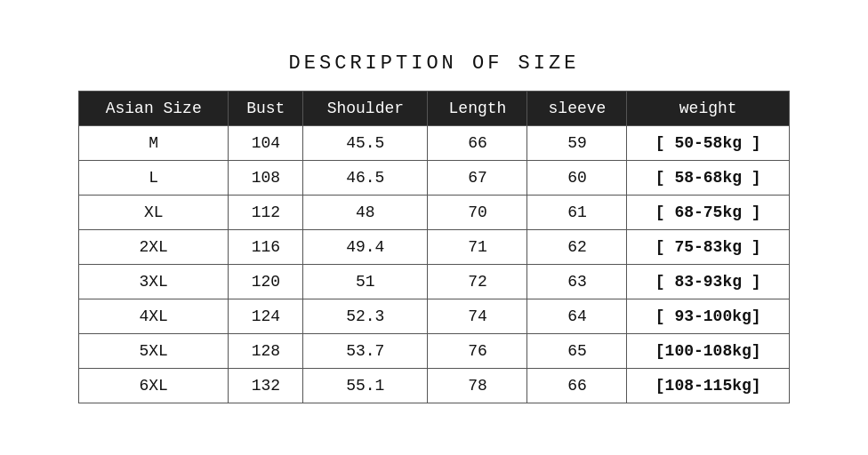  What do you see at coordinates (577, 350) in the screenshot?
I see `cell-sleeve: 65` at bounding box center [577, 350].